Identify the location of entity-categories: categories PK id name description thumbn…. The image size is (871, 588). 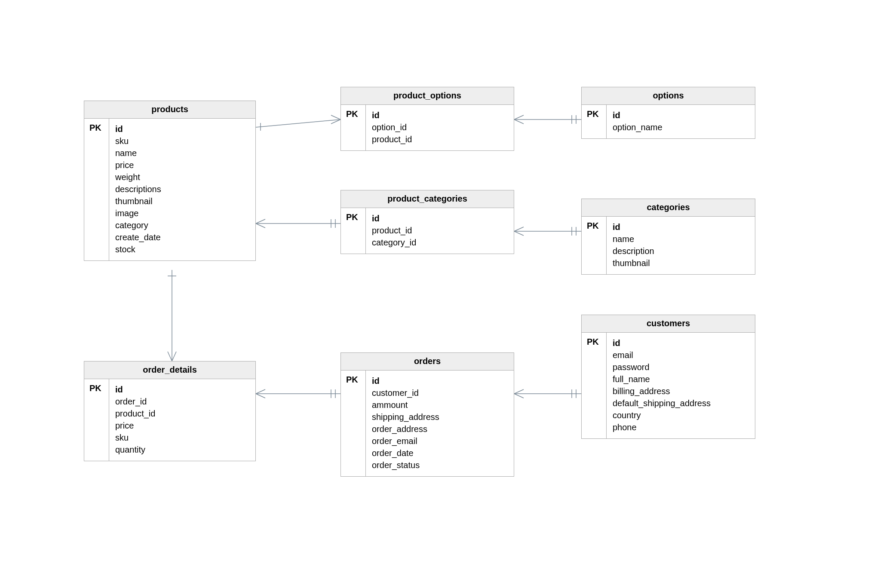
(668, 236).